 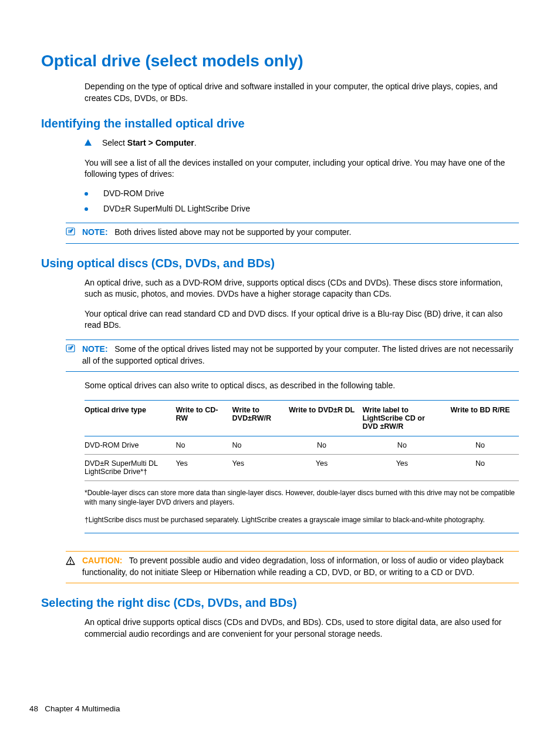 What do you see at coordinates (292, 567) in the screenshot?
I see `caution-block: CAUTION: To prevent possible audio and v…` at bounding box center [292, 567].